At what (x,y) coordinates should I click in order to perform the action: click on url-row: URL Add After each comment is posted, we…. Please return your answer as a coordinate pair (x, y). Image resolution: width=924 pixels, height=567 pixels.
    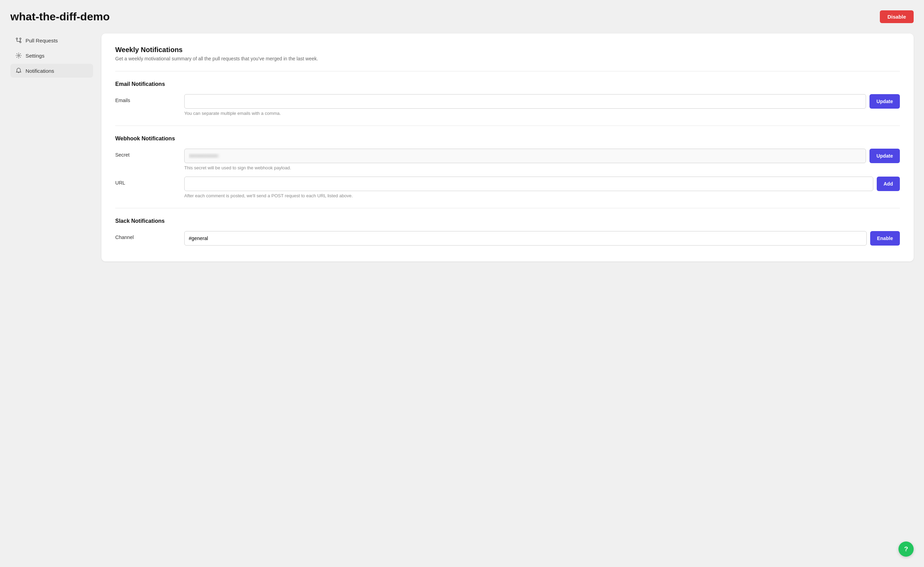
    Looking at the image, I should click on (508, 188).